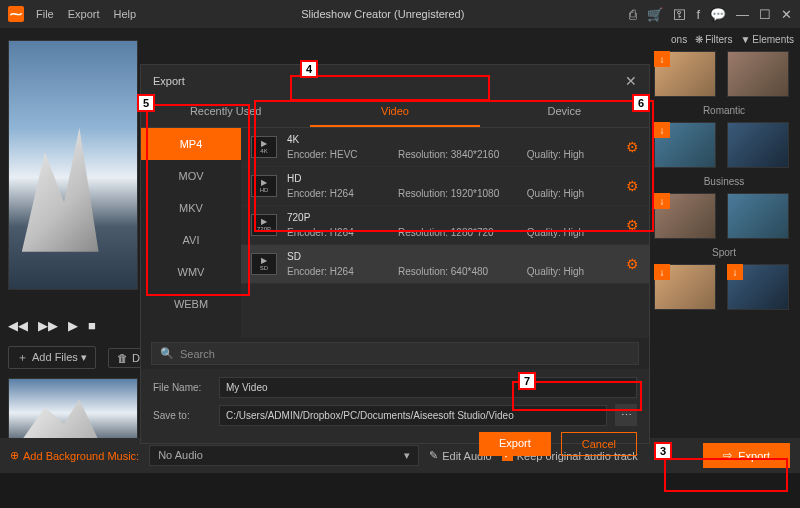 This screenshot has height=508, width=800. I want to click on search-button: 🔍Search, so click(395, 354).